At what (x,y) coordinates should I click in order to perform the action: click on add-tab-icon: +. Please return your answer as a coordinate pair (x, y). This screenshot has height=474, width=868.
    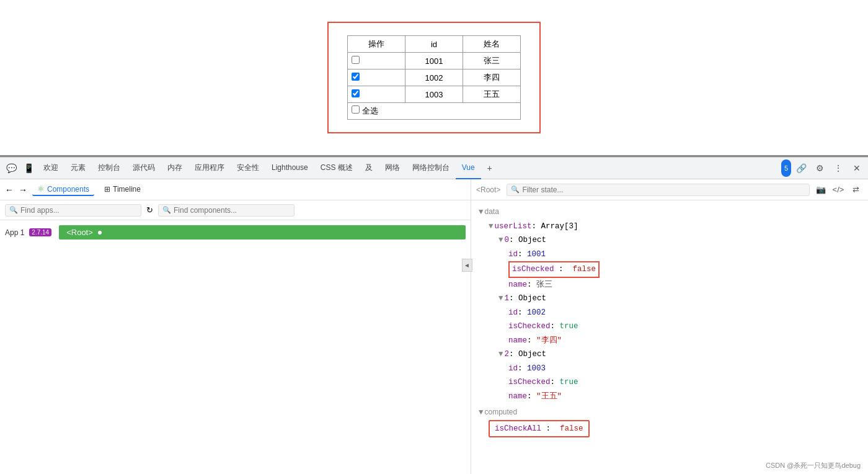
    Looking at the image, I should click on (490, 168).